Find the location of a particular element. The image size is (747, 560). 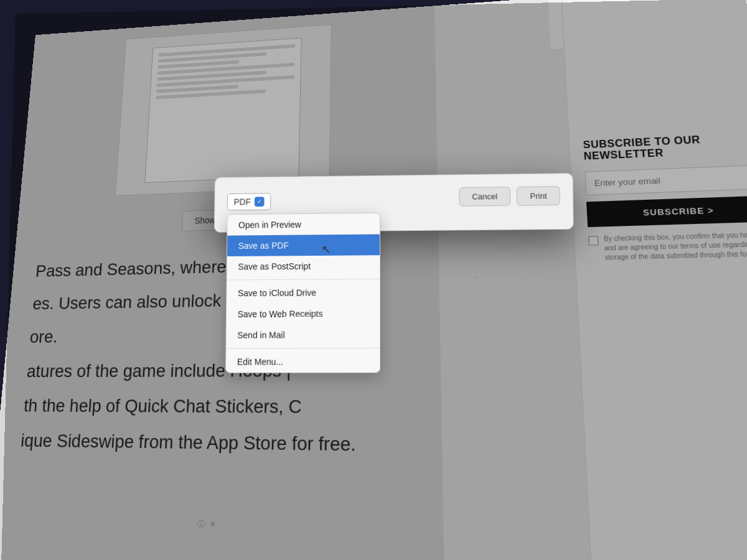

pdf-menu-save-web-receipts: Save to Web Receipts is located at coordinates (303, 314).